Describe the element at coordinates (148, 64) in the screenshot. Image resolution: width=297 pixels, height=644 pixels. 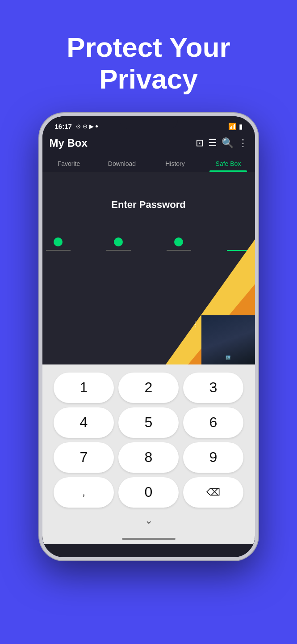
I see `hero-title: Protect Your Privacy` at that location.